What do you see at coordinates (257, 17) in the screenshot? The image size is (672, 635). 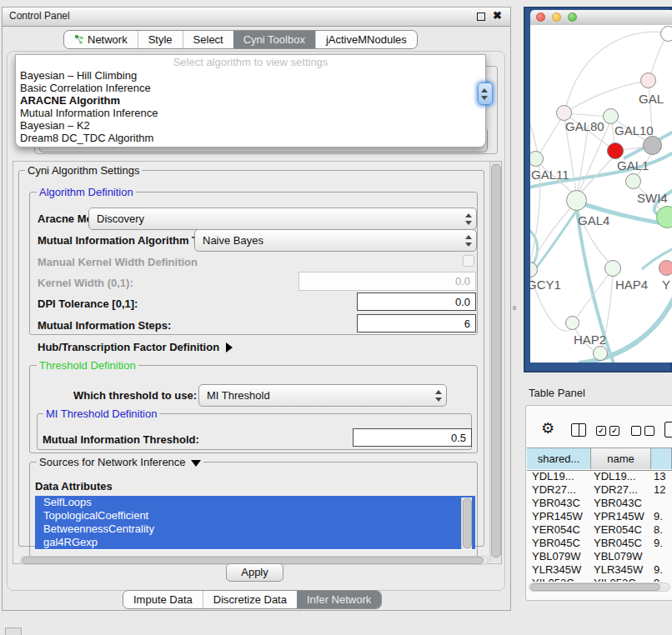 I see `control-panel-titlebar: Control Panel ✖` at bounding box center [257, 17].